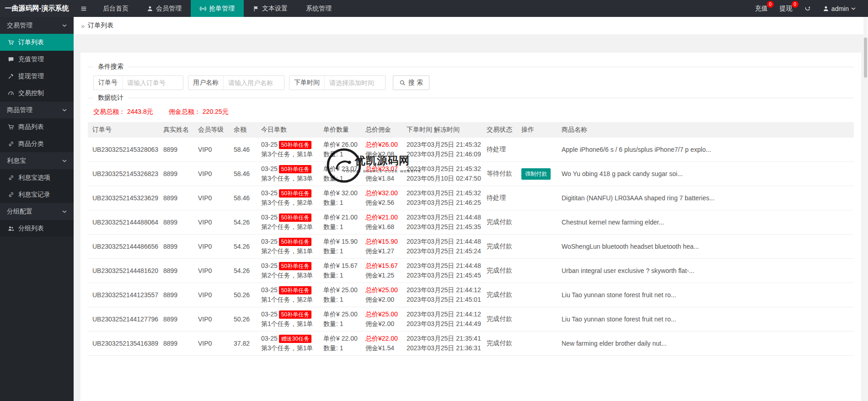  What do you see at coordinates (705, 150) in the screenshot?
I see `cell-product: Apple iPhone6/6 s / 6 plus/splus iPhone7…` at bounding box center [705, 150].